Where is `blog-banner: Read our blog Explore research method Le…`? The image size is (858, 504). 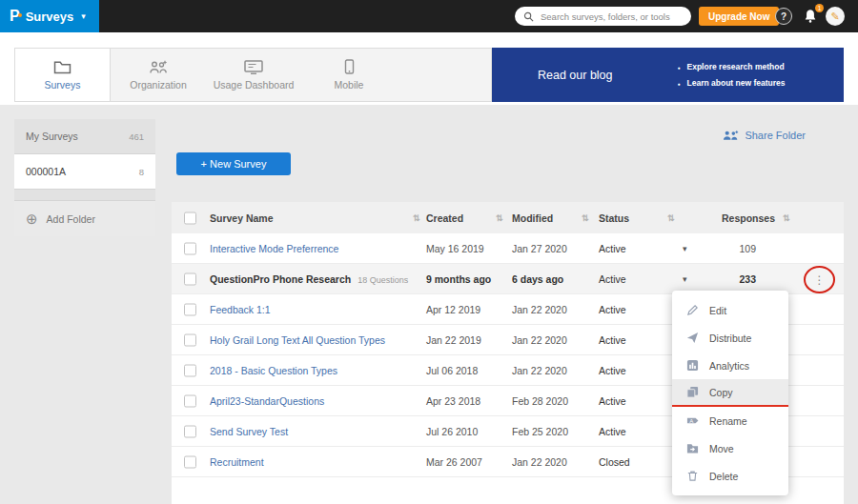 blog-banner: Read our blog Explore research method Le… is located at coordinates (667, 74).